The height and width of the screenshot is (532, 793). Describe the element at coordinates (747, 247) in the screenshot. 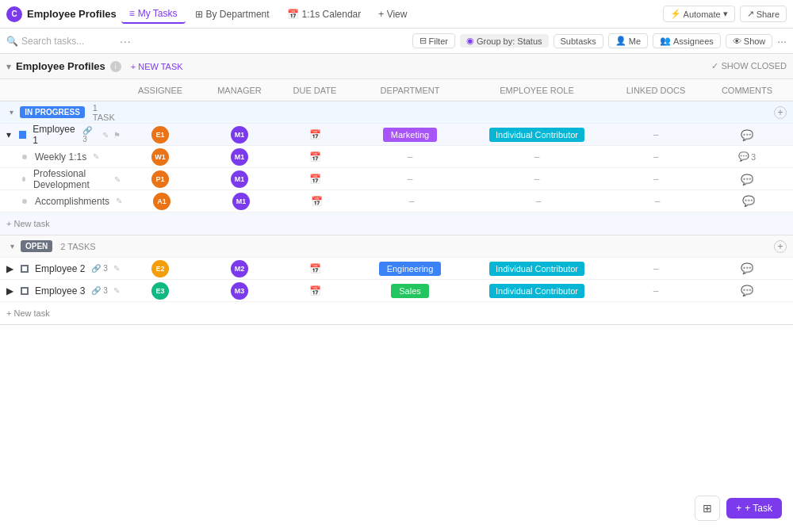

I see `open-add-col-btn: +` at that location.